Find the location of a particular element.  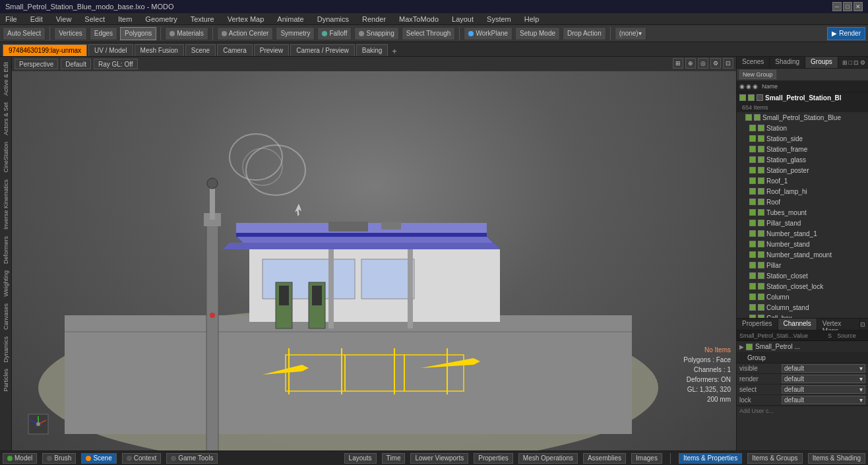

menu-help: Help is located at coordinates (532, 19).